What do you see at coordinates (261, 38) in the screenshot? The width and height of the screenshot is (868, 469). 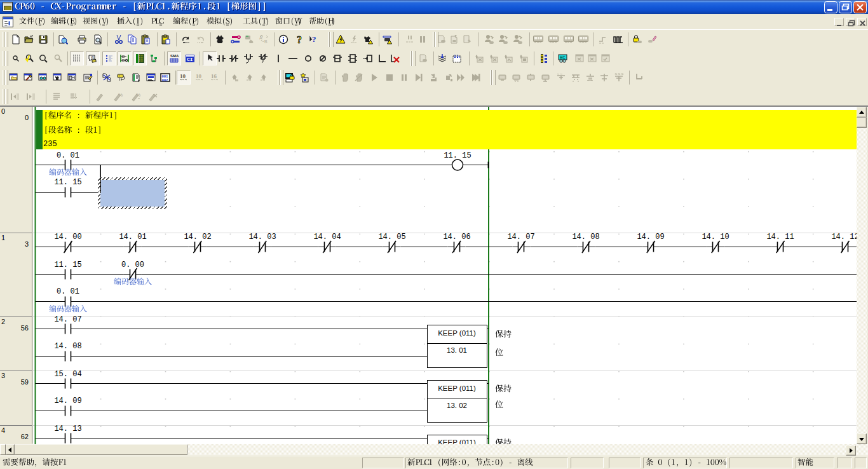 I see `svg-text: A` at bounding box center [261, 38].